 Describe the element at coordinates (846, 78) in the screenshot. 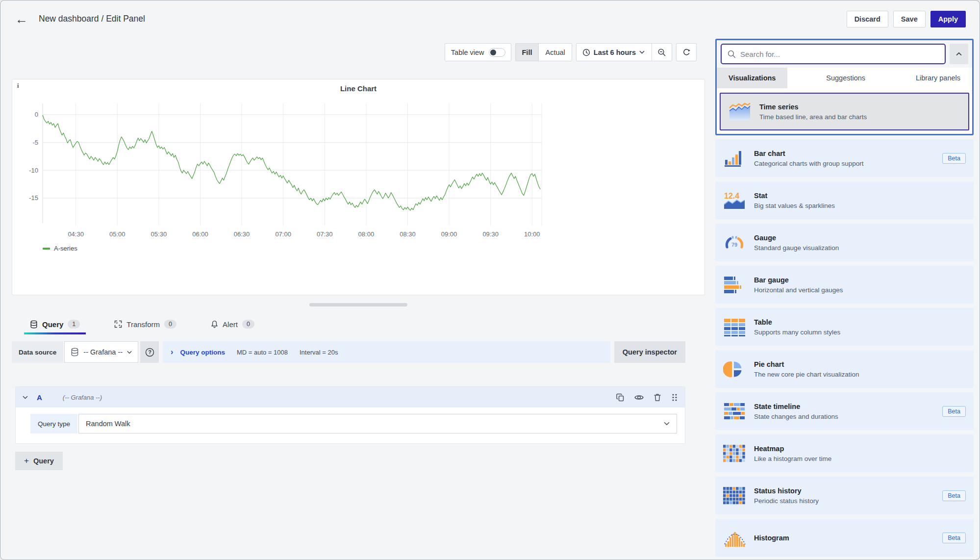

I see `tab-suggestions: Suggestions` at that location.